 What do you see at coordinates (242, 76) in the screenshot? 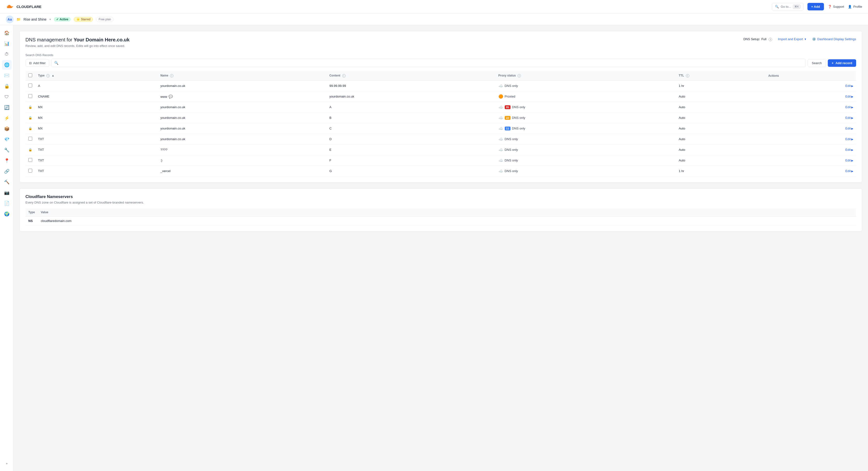
I see `col-name: Name i` at bounding box center [242, 76].